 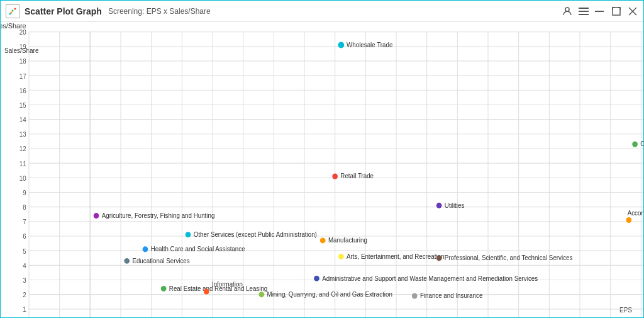 I want to click on svg-text: 7, so click(x=25, y=222).